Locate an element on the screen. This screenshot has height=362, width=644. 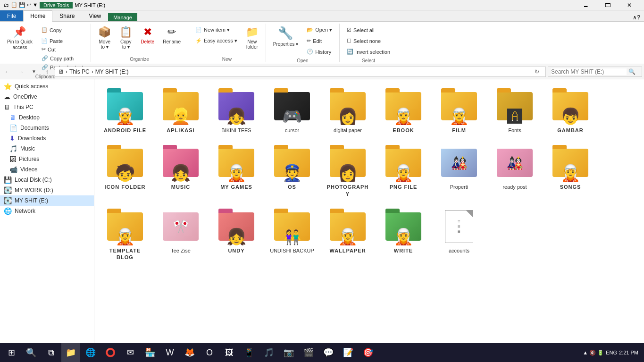
sidebar-item-videos: 📹 Videos is located at coordinates (47, 169).